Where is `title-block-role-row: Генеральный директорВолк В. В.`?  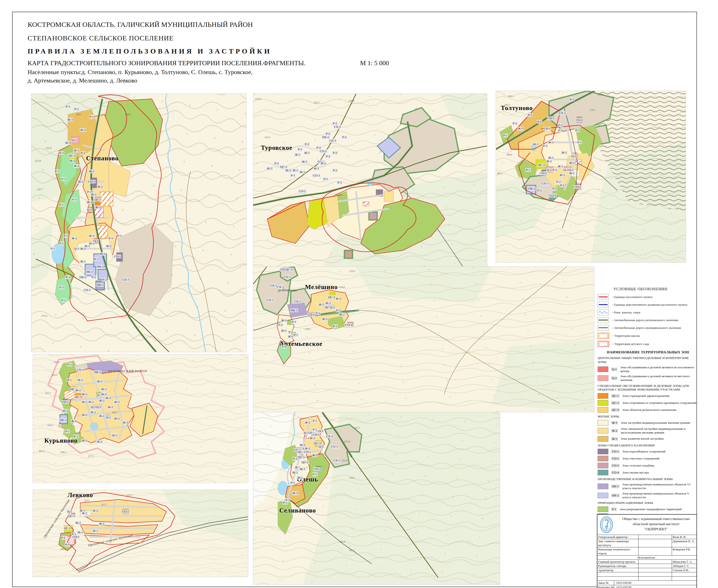
title-block-role-row: Генеральный директорВолк В. В. is located at coordinates (647, 537).